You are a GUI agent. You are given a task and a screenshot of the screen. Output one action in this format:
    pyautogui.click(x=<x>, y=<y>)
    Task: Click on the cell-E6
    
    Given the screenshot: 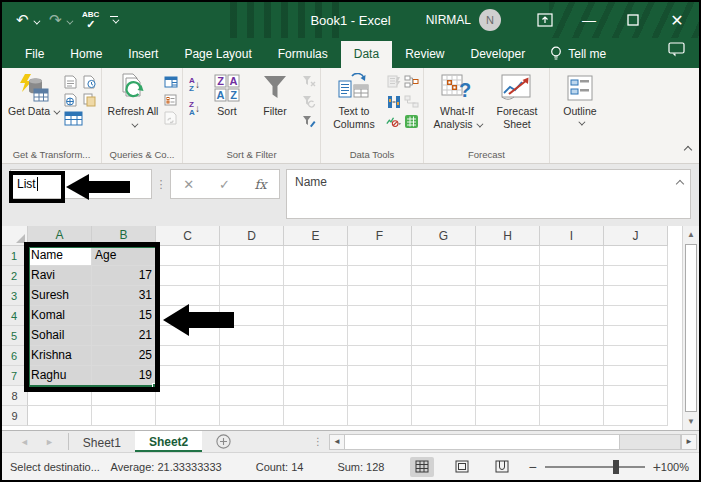 What is the action you would take?
    pyautogui.click(x=316, y=356)
    